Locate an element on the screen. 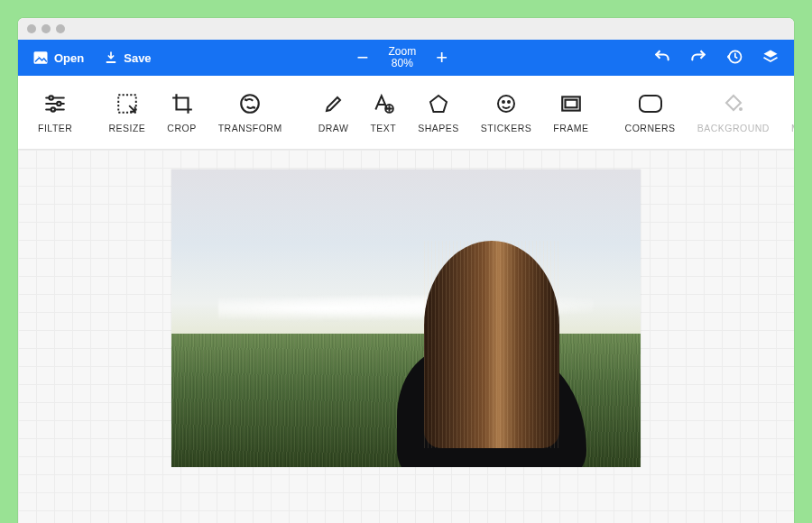 This screenshot has width=812, height=523. download-icon is located at coordinates (111, 58).